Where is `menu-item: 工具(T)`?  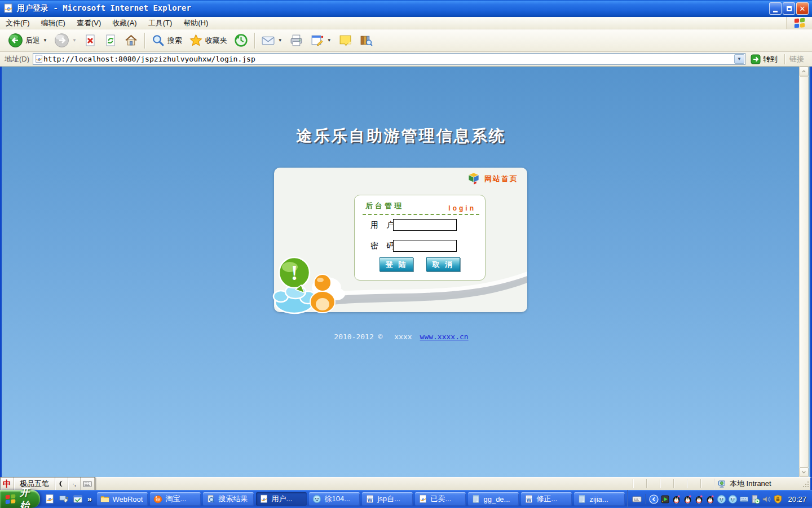 menu-item: 工具(T) is located at coordinates (160, 23).